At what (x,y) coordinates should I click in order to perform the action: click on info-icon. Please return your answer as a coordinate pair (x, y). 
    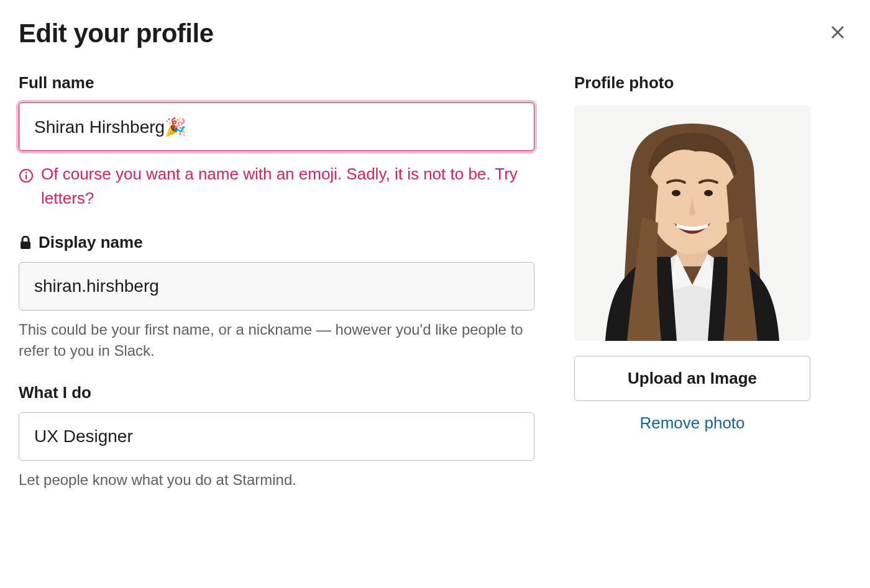
    Looking at the image, I should click on (26, 178).